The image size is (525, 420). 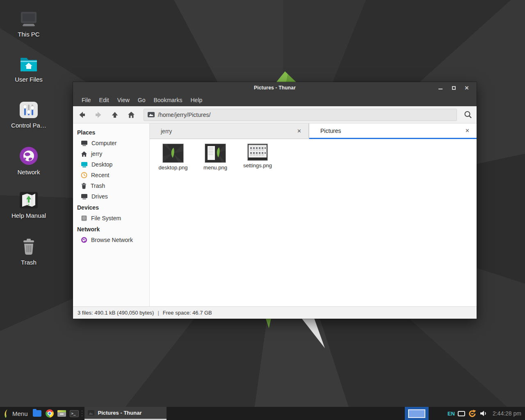 I want to click on terminal-launcher: >_, so click(x=74, y=413).